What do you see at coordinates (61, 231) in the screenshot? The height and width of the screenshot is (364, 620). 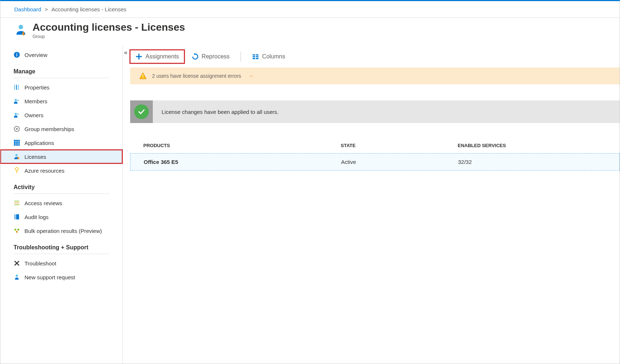 I see `sidebar-item-bulk-operations: Bulk operation results (Preview)` at bounding box center [61, 231].